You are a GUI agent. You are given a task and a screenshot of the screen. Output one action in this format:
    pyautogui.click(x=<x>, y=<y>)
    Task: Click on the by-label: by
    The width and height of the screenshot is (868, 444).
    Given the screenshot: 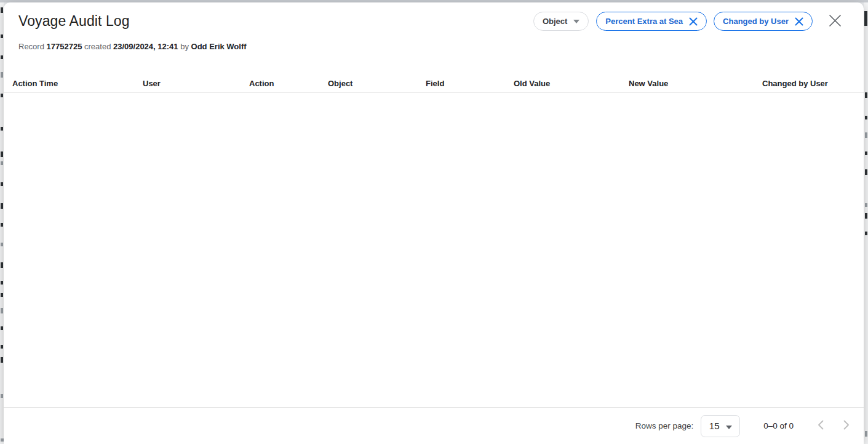 What is the action you would take?
    pyautogui.click(x=185, y=47)
    